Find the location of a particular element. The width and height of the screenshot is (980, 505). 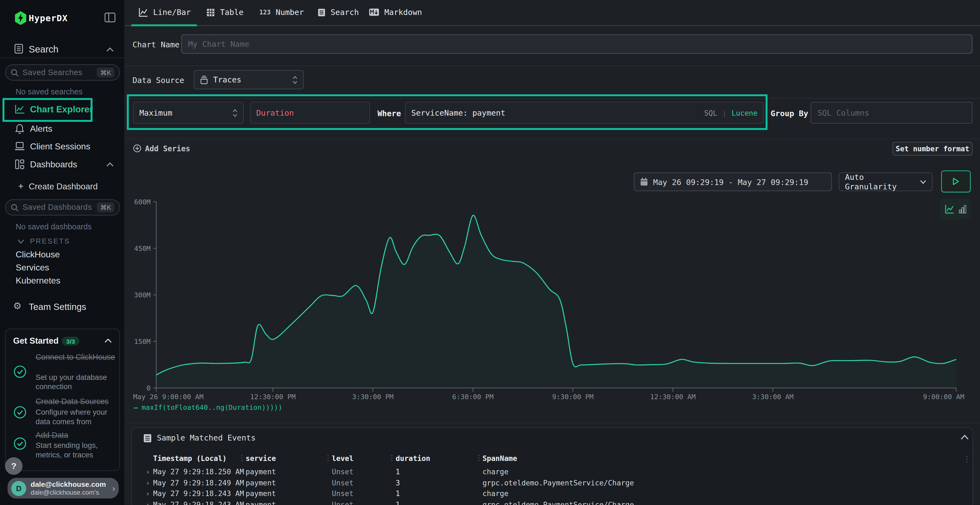

table-icon is located at coordinates (211, 12).